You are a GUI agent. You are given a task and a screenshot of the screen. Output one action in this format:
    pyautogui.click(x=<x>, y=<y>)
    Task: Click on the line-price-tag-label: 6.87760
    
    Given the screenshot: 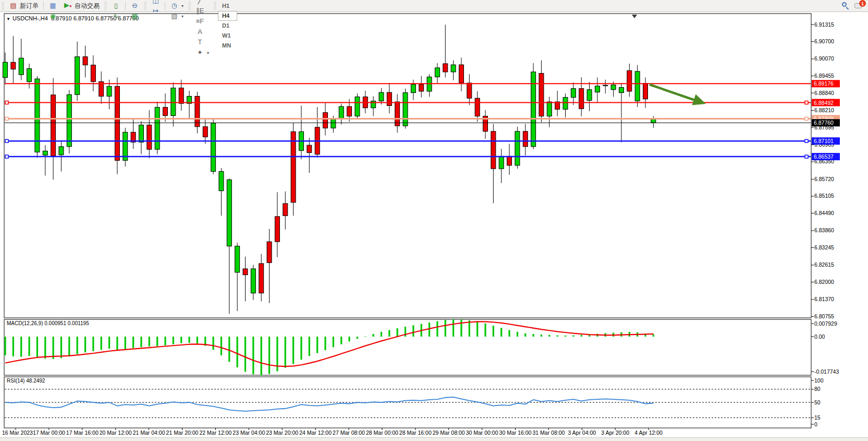 What is the action you would take?
    pyautogui.click(x=824, y=123)
    